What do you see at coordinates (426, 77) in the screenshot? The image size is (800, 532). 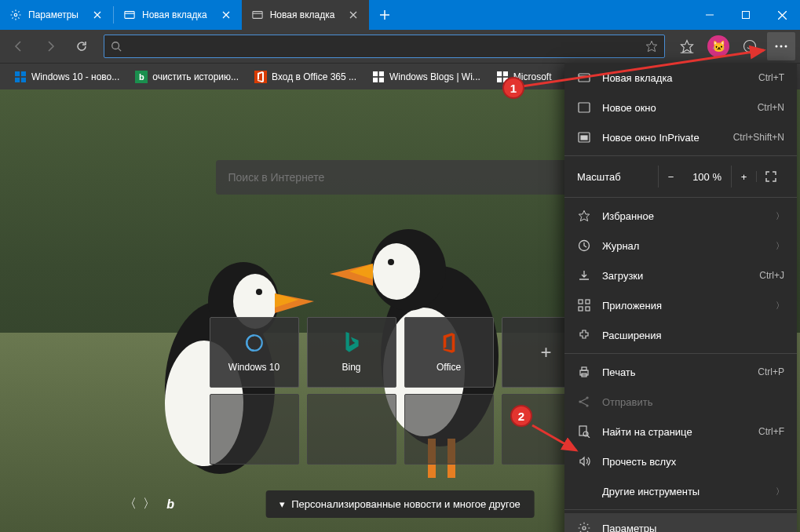 I see `bookmark-item: Windows Blogs | Wi...` at bounding box center [426, 77].